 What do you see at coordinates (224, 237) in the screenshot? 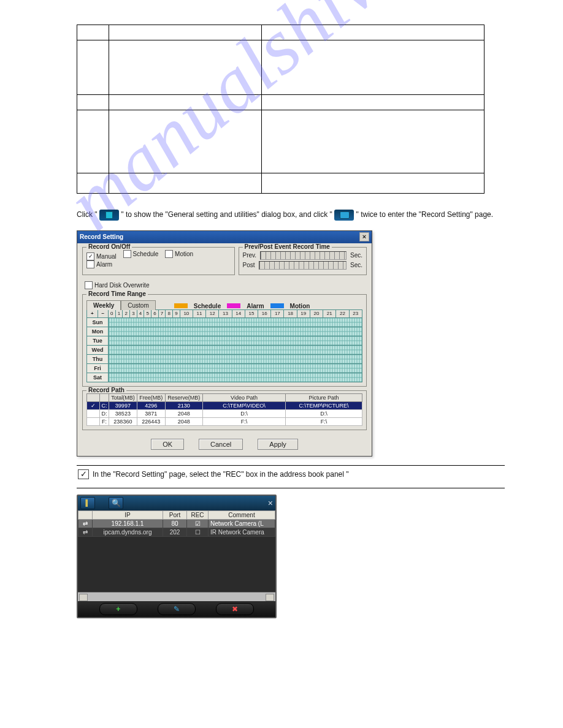
I see `titlebar: Record Setting ×` at bounding box center [224, 237].